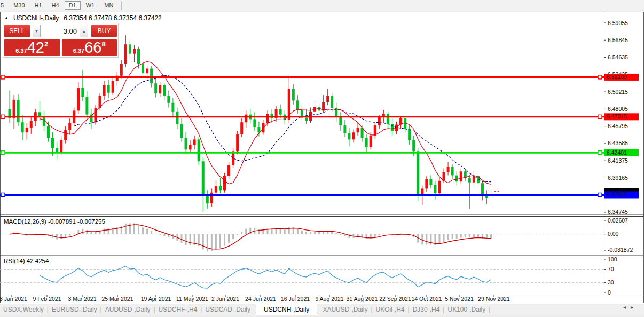 This screenshot has height=317, width=644. I want to click on buy-price-pips: 66, so click(93, 48).